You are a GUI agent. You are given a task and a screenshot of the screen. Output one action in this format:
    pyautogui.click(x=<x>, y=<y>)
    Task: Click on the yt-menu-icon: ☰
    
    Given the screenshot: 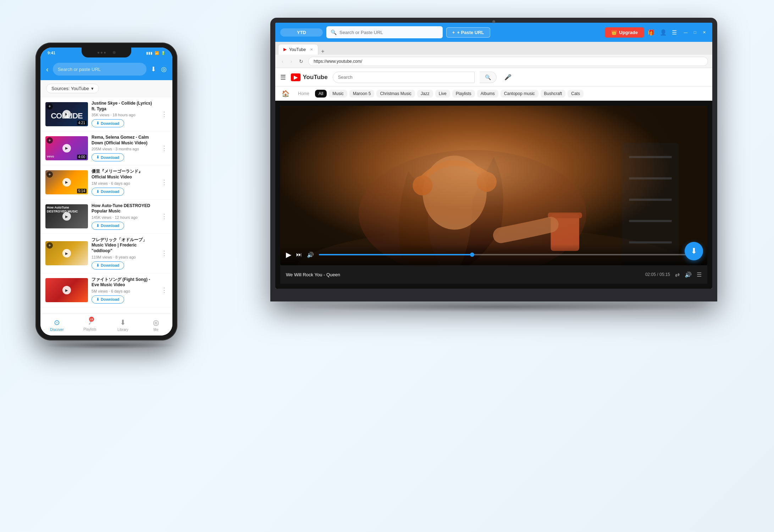 What is the action you would take?
    pyautogui.click(x=283, y=77)
    